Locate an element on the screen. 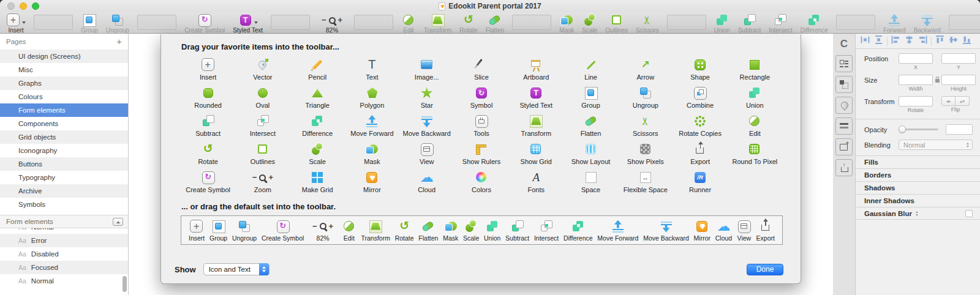 The image size is (980, 295). toolbar-item-transform: Transform is located at coordinates (437, 23).